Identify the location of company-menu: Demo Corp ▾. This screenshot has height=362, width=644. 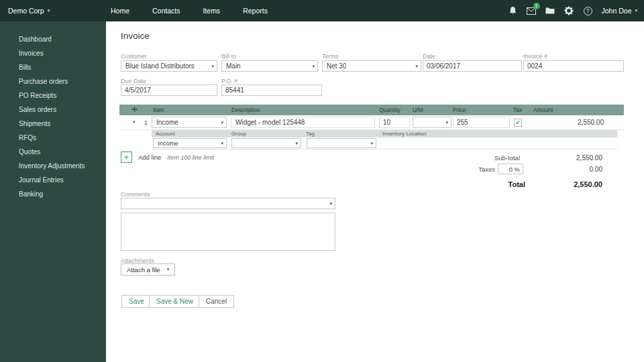
(29, 11).